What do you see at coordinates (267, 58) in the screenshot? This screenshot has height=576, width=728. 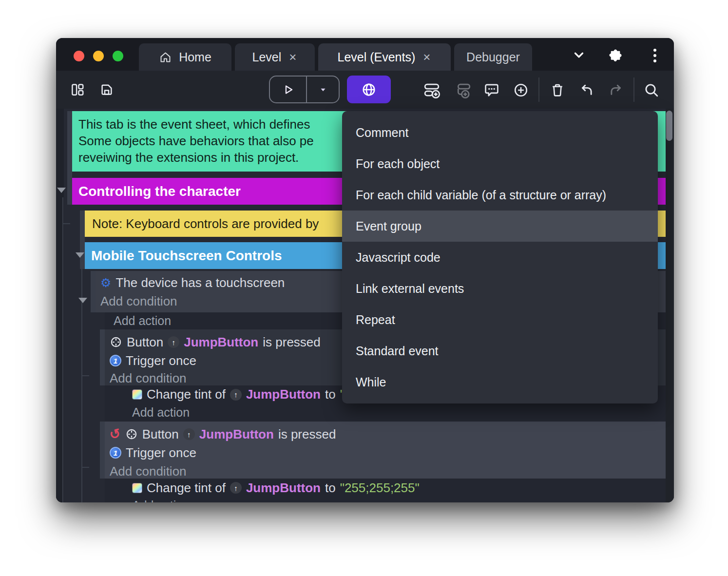 I see `tab-label: Level` at bounding box center [267, 58].